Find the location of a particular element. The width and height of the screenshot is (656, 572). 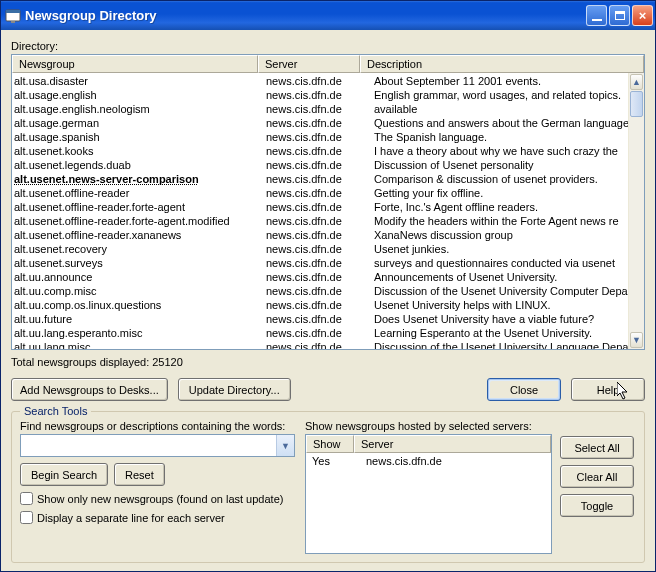

server-list: Show Server Yesnews.cis.dfn.de is located at coordinates (428, 494).